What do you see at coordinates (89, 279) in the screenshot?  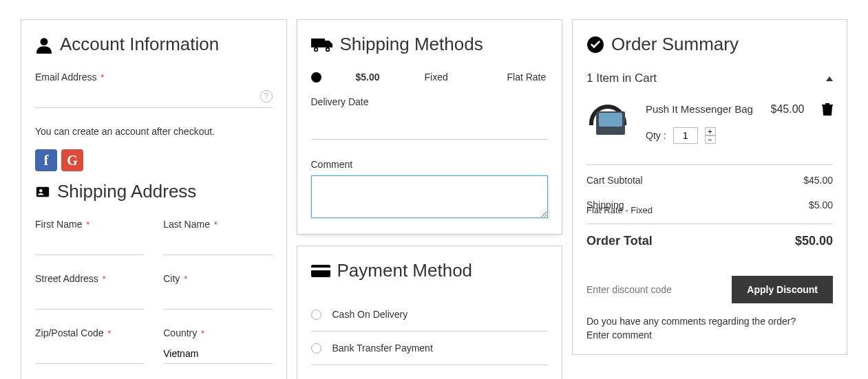 I see `street-label: Street Address` at bounding box center [89, 279].